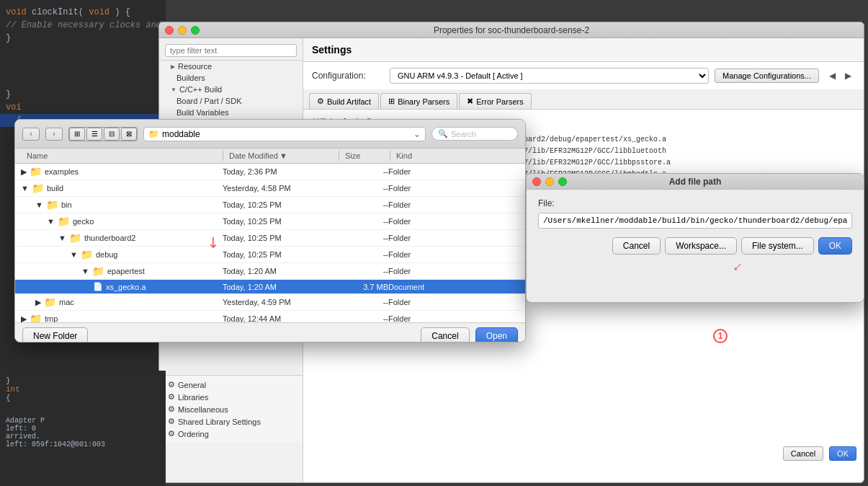 Image resolution: width=868 pixels, height=486 pixels. What do you see at coordinates (270, 189) in the screenshot?
I see `file-row-build: ▼ 📁 build Yesterday, 4:58 PM -- Folder` at bounding box center [270, 189].